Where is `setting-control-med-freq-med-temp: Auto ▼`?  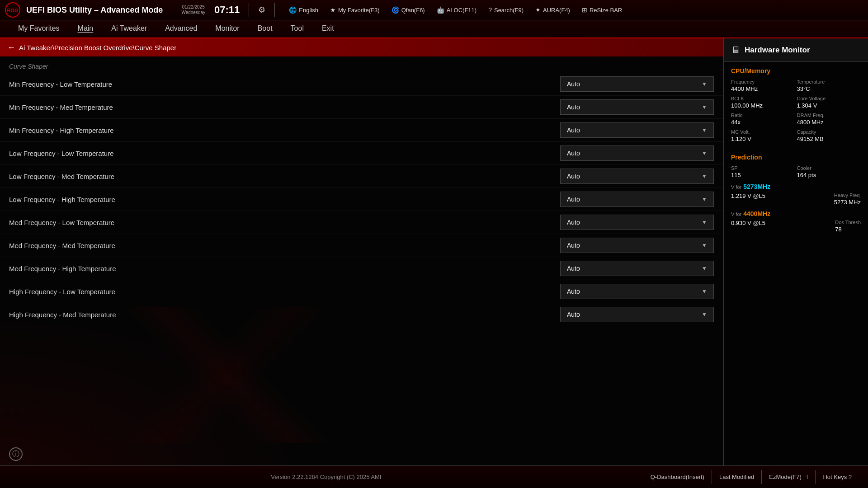
setting-control-med-freq-med-temp: Auto ▼ is located at coordinates (637, 245).